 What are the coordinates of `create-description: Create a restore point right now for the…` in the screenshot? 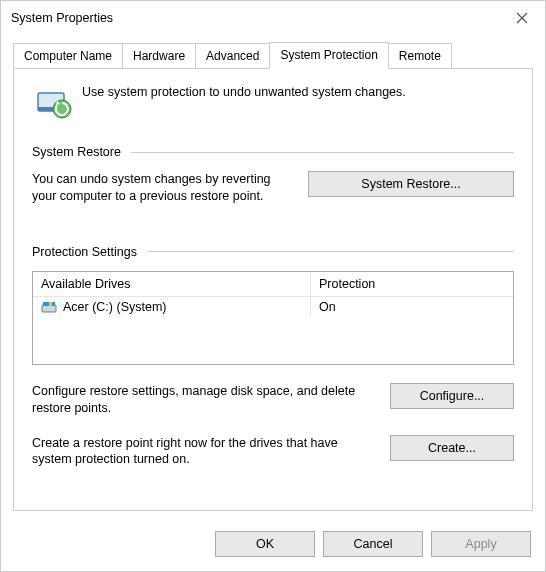 It's located at (202, 452).